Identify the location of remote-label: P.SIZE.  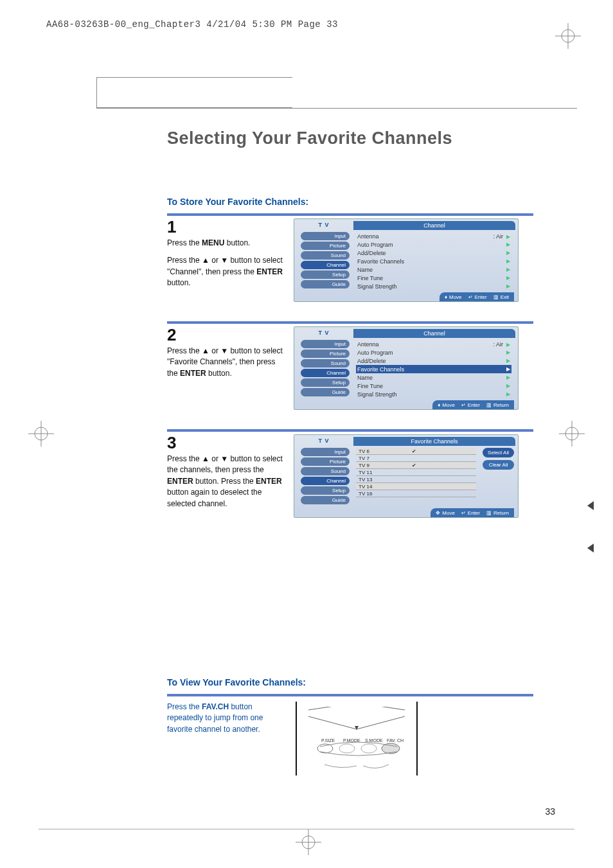
(328, 740).